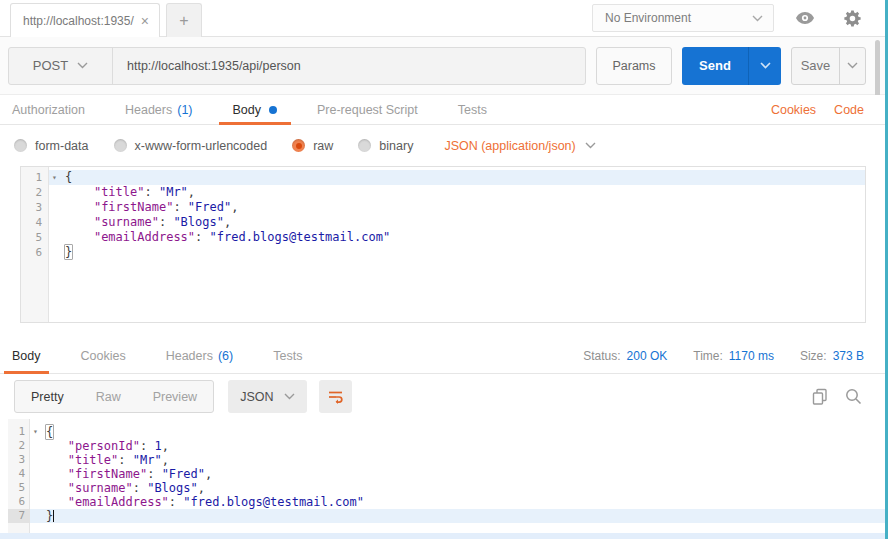 This screenshot has height=539, width=888. Describe the element at coordinates (878, 69) in the screenshot. I see `vertical-scrollbar` at that location.